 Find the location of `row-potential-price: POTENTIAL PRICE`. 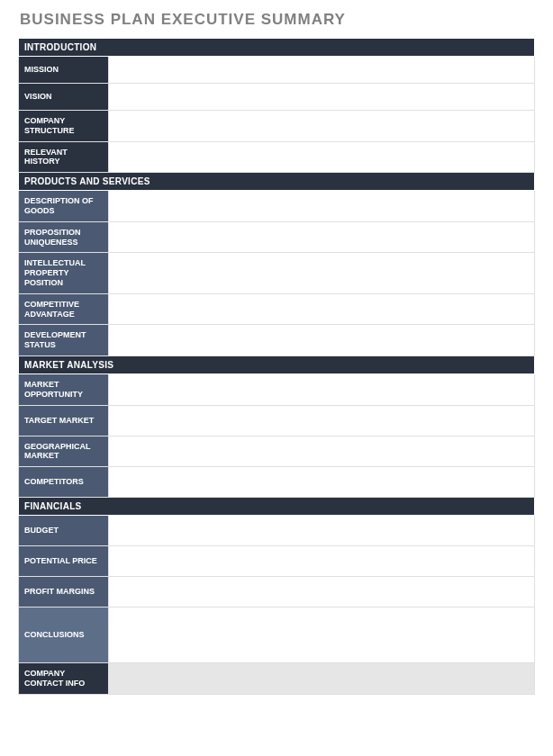

row-potential-price: POTENTIAL PRICE is located at coordinates (277, 562).